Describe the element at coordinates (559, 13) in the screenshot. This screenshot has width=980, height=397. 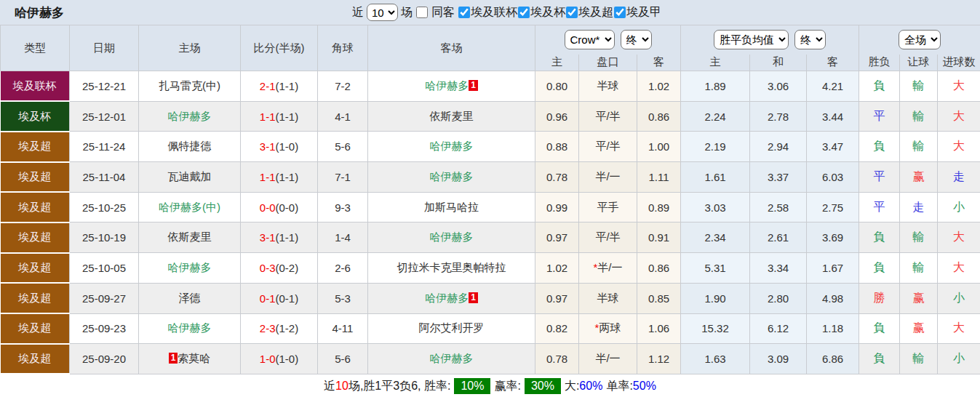
I see `league-filter-group: 埃及联杯埃及杯埃及超埃及甲` at that location.